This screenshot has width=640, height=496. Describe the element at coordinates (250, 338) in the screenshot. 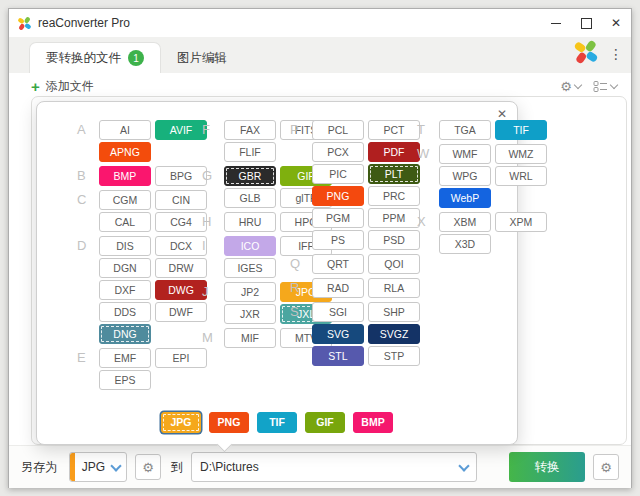

I see `format-mif: MIF` at that location.